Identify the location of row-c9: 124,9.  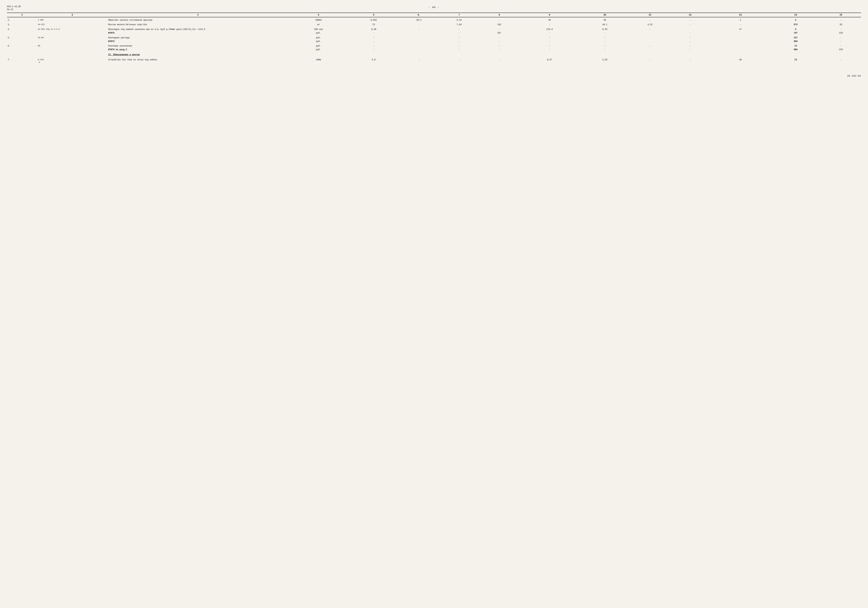
(550, 29).